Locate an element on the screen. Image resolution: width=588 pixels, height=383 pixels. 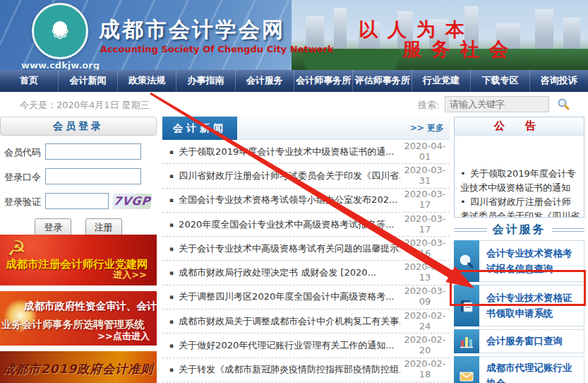
member-login-panel: 会员登录 会员代码 登录口令 登录验证 7VGP 登录 注册 is located at coordinates (78, 175).